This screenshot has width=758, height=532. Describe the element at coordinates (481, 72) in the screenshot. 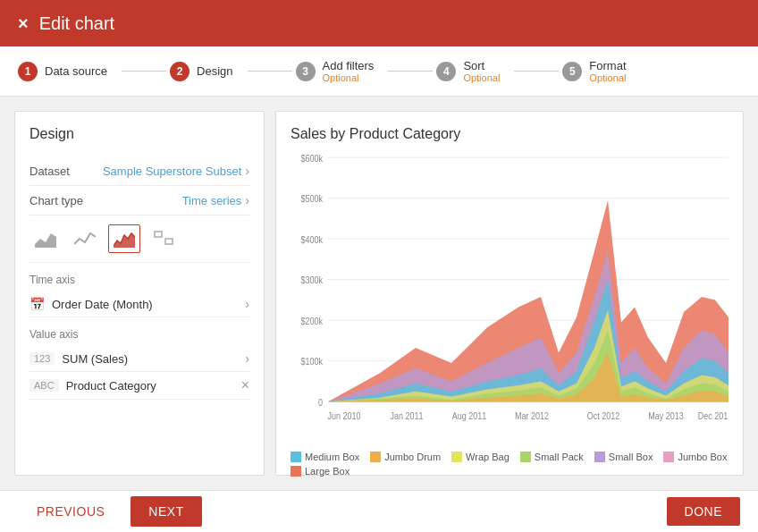

I see `step-4-label: Sort Optional` at that location.